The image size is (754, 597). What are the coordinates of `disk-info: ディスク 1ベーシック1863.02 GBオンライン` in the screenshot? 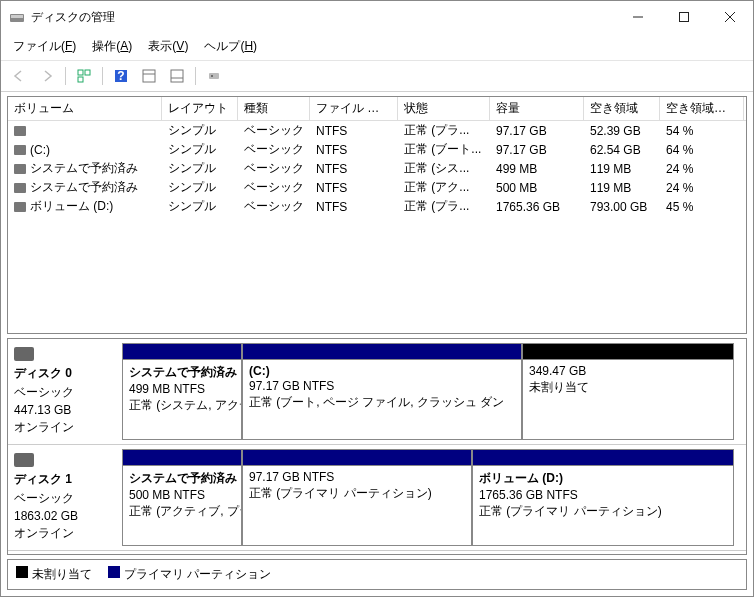 It's located at (65, 498).